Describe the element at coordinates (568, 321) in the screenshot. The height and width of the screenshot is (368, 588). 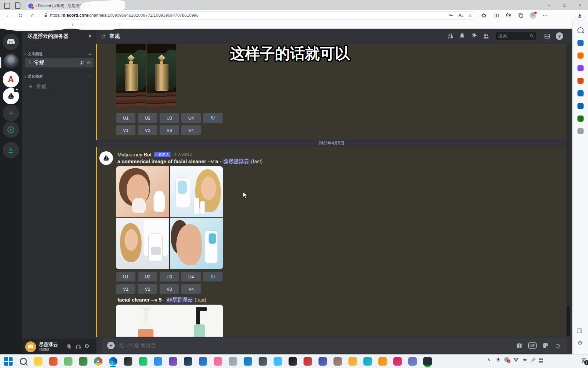
I see `chat-scrollbar-thumb` at that location.